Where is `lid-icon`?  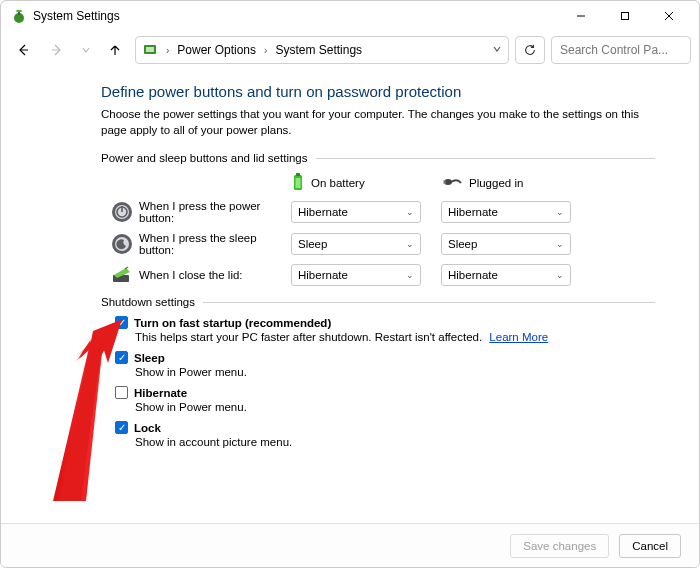 lid-icon is located at coordinates (122, 275).